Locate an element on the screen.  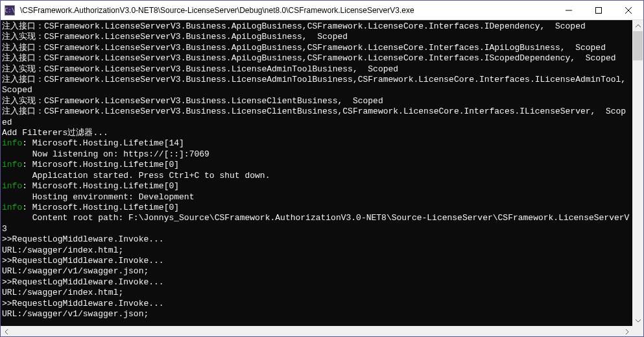
console-line: info: Microsoft.Hosting.Lifetime[14] is located at coordinates (316, 144).